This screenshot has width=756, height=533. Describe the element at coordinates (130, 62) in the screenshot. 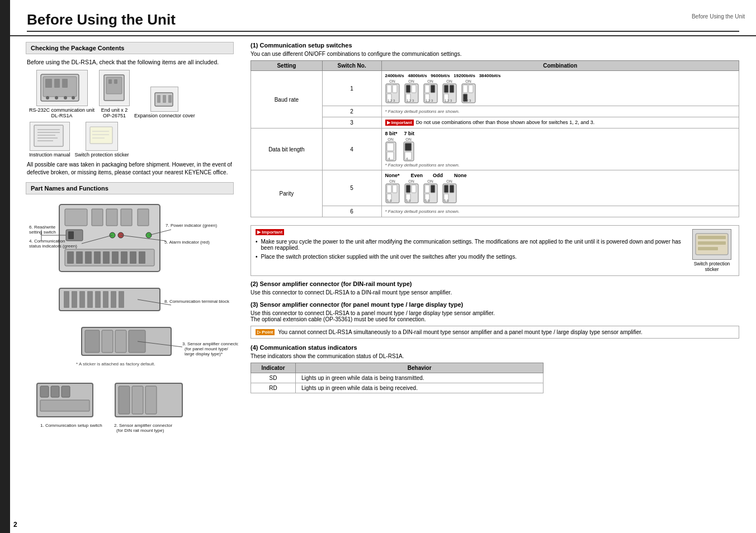

I see `pkg-intro: Before using the DL-RS1A, check that the…` at that location.